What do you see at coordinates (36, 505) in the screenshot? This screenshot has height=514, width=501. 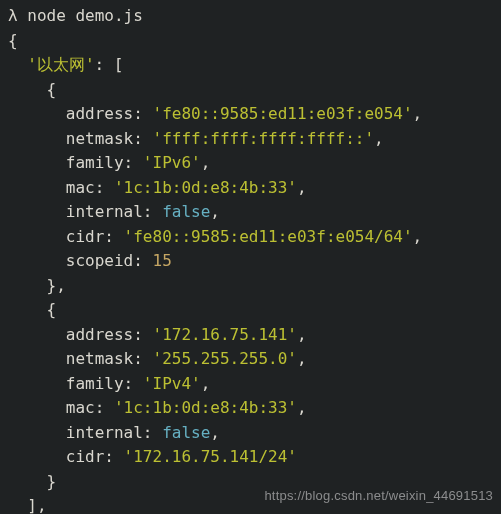 I see `array-close: ],` at bounding box center [36, 505].